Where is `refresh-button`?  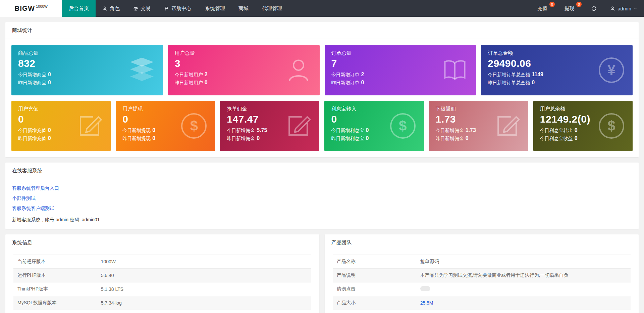 refresh-button is located at coordinates (594, 8).